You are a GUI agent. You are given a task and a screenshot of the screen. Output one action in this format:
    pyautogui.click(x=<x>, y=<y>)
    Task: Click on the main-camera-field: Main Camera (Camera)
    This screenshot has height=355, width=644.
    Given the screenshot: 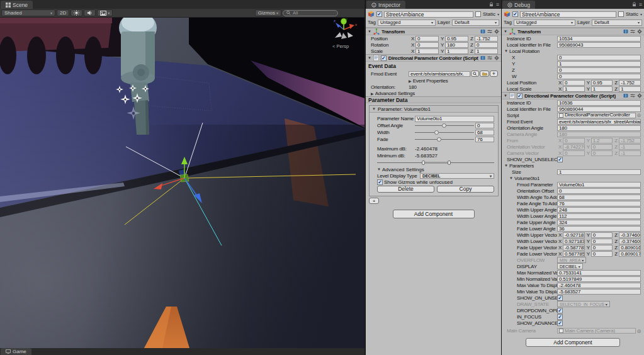 What is the action you would take?
    pyautogui.click(x=597, y=331)
    